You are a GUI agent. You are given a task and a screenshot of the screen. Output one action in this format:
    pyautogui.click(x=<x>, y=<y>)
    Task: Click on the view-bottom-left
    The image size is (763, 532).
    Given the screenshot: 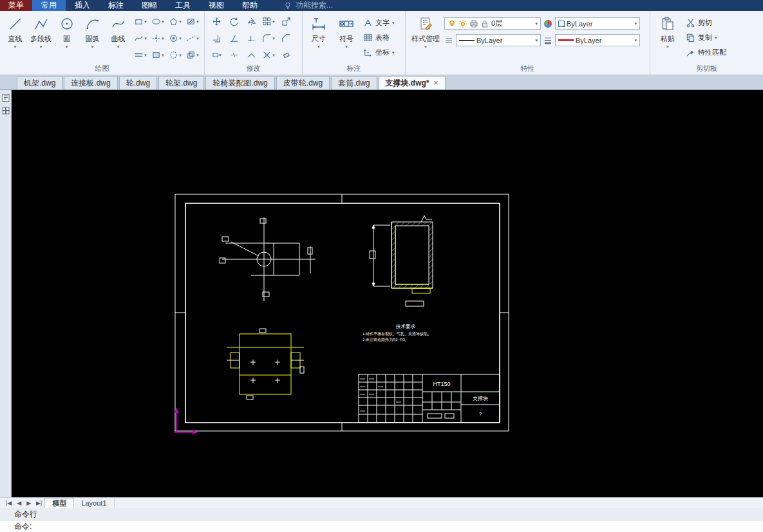 What is the action you would take?
    pyautogui.click(x=265, y=364)
    